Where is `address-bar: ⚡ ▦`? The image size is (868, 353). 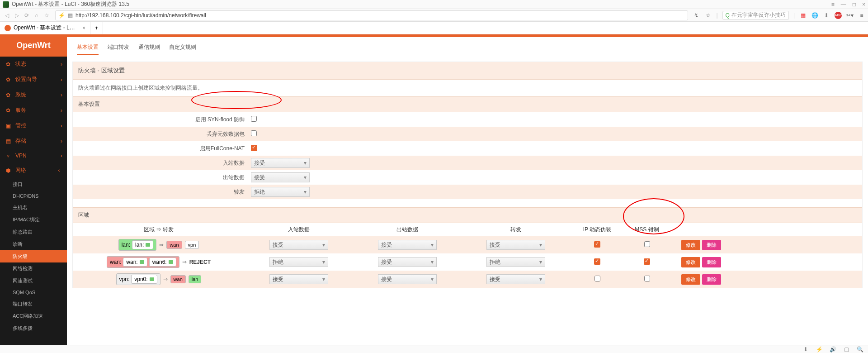 address-bar: ⚡ ▦ is located at coordinates (372, 15).